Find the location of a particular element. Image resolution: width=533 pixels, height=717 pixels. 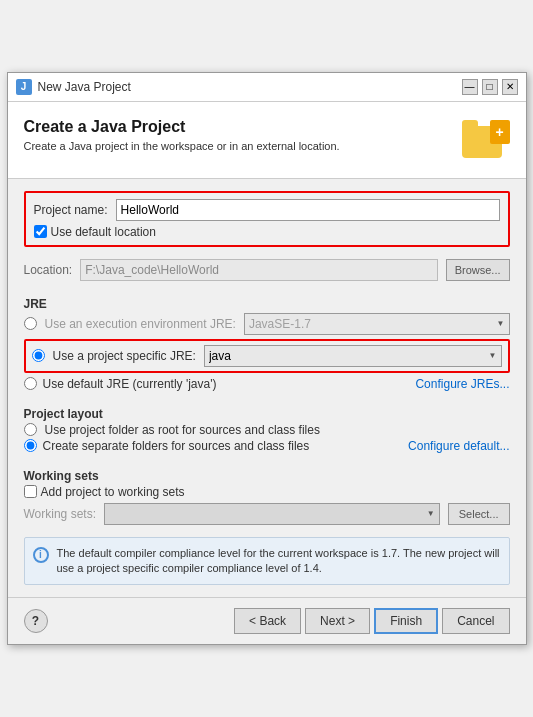

add-to-working-sets-label: Add project to working sets is located at coordinates (113, 492).